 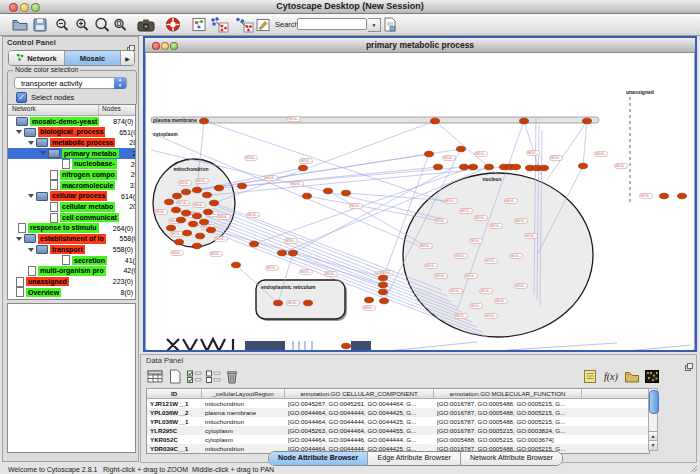 What do you see at coordinates (398, 394) in the screenshot?
I see `attribute-table-header: ID_cellularLayoutRegionannotation.GO CEL…` at bounding box center [398, 394].